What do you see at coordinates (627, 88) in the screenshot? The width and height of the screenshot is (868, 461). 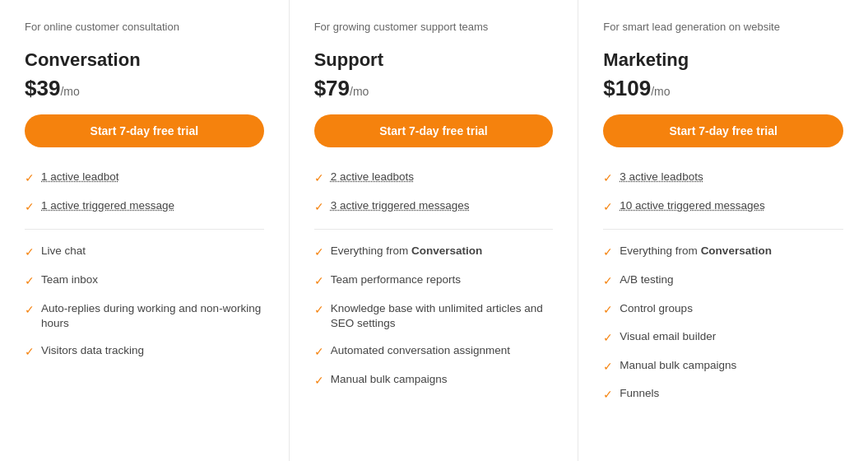 I see `price-amount: $109` at bounding box center [627, 88].